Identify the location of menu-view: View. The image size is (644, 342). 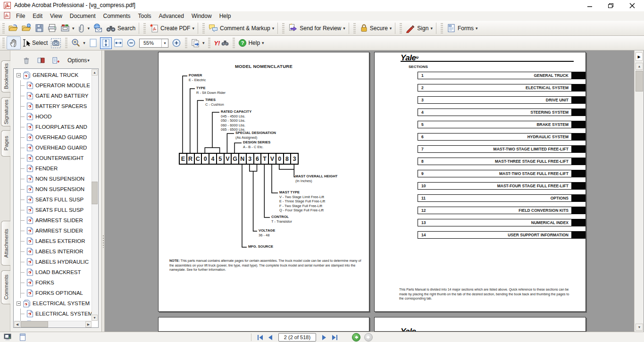
(56, 16).